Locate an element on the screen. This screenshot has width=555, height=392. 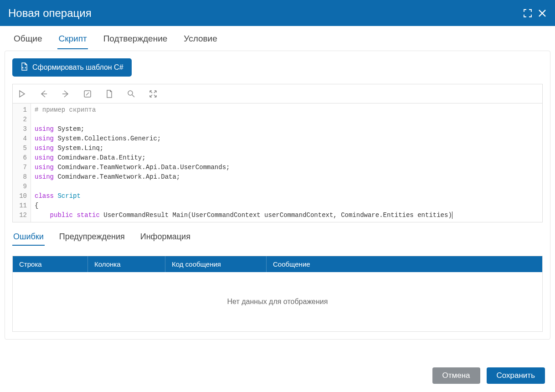
cancel-button: Отмена is located at coordinates (457, 376).